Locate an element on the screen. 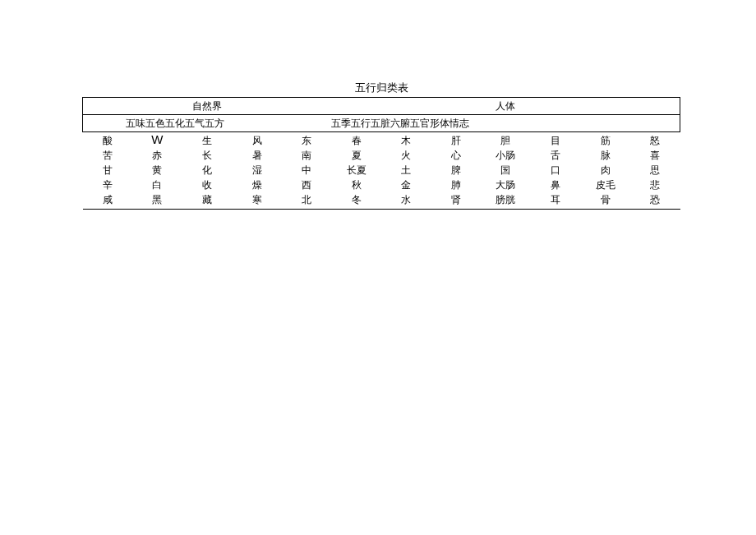  cell: 生 is located at coordinates (207, 141).